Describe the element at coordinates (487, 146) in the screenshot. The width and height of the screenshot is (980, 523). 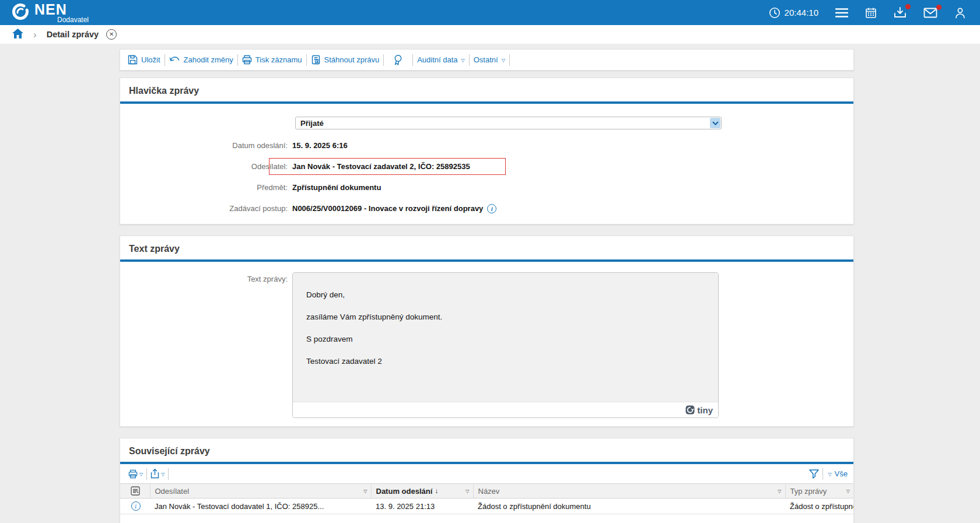
I see `field-row-date-sent: Datum odeslání: 15. 9. 2025 6:16` at that location.